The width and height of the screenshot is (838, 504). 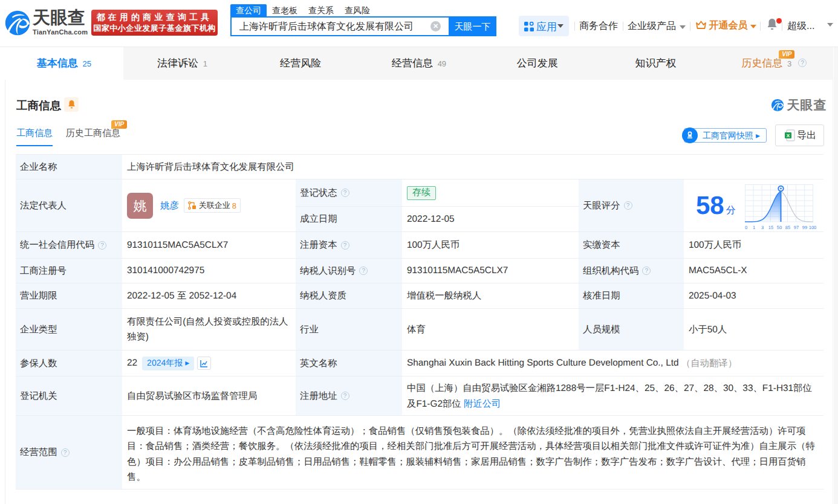 I want to click on svg-text: 15, so click(x=771, y=227).